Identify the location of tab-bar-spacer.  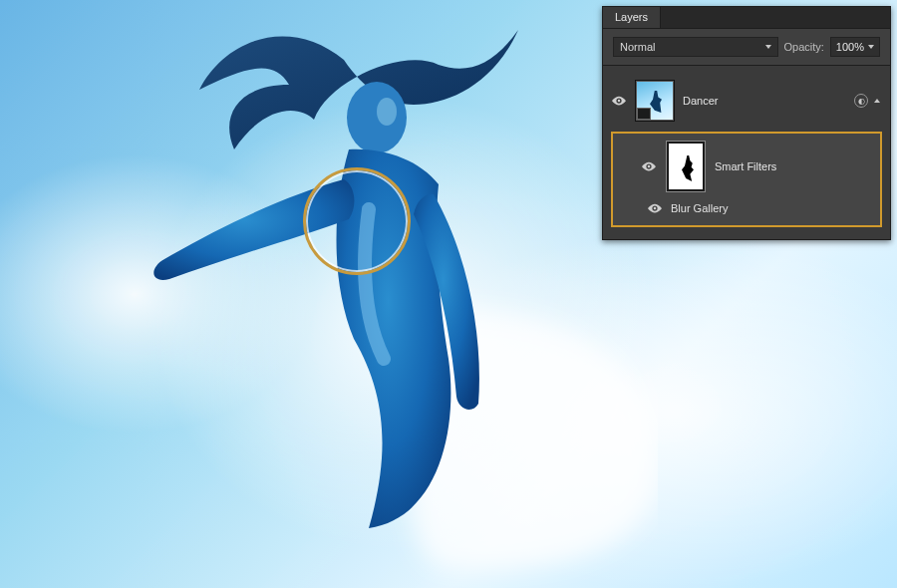
(775, 18).